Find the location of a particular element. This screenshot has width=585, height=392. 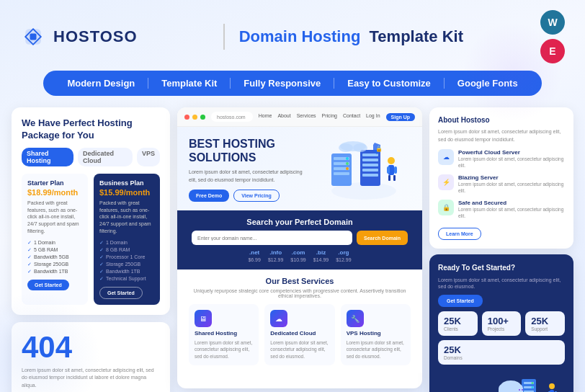

domain-search-input is located at coordinates (272, 238).